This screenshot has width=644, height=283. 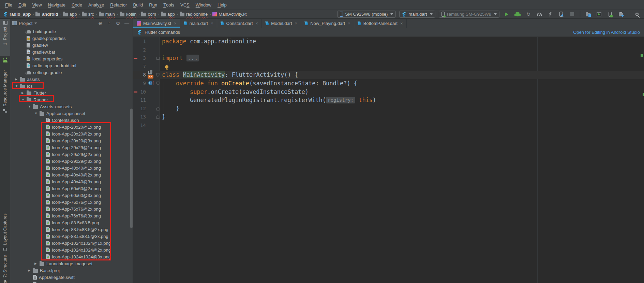 I want to click on breadcrumb-item-android: android, so click(x=47, y=14).